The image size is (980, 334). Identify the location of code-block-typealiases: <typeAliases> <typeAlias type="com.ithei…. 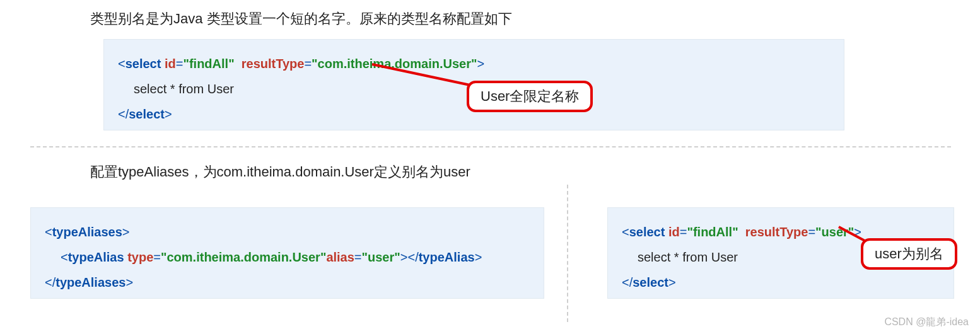
(288, 253).